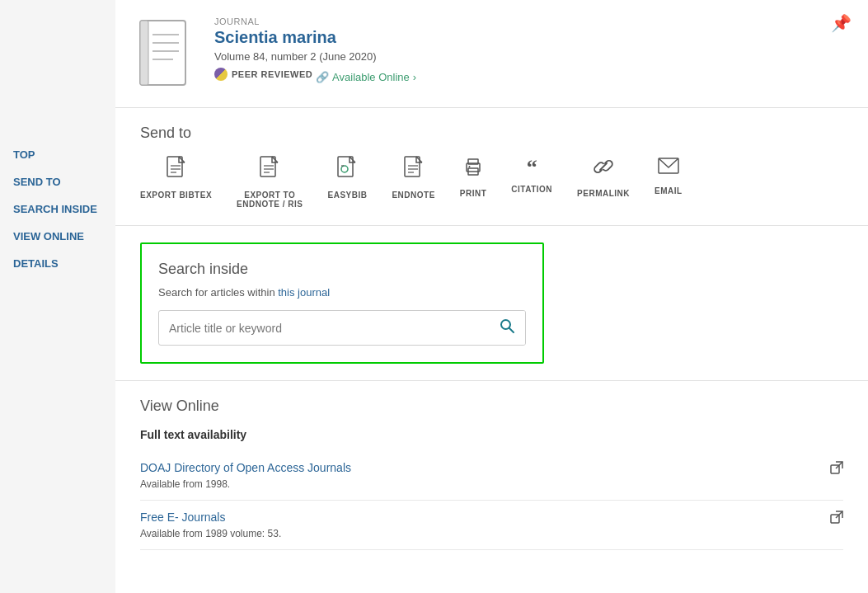 The width and height of the screenshot is (868, 593). What do you see at coordinates (342, 328) in the screenshot?
I see `search-input-row` at bounding box center [342, 328].